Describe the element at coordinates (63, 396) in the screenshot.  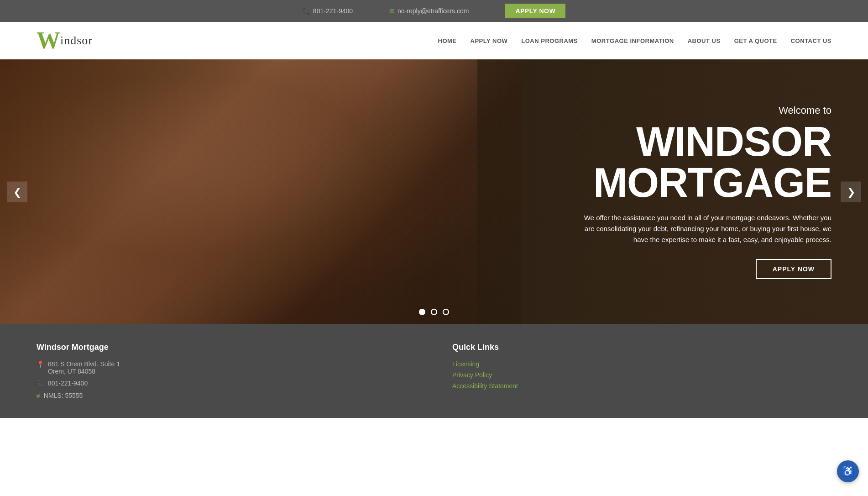
I see `footer-nmls-text: NMLS: 55555` at that location.